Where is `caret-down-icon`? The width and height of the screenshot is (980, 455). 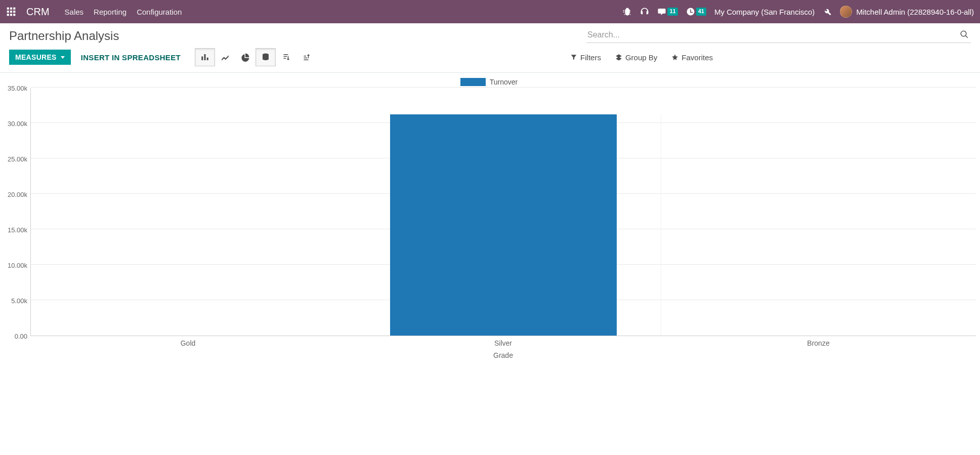 caret-down-icon is located at coordinates (63, 58).